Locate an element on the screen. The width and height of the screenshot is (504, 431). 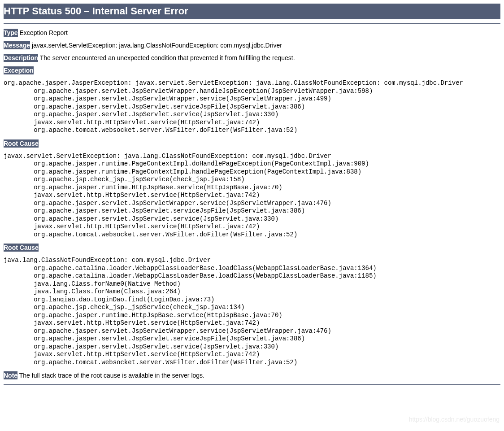
description-label: Description is located at coordinates (21, 58).